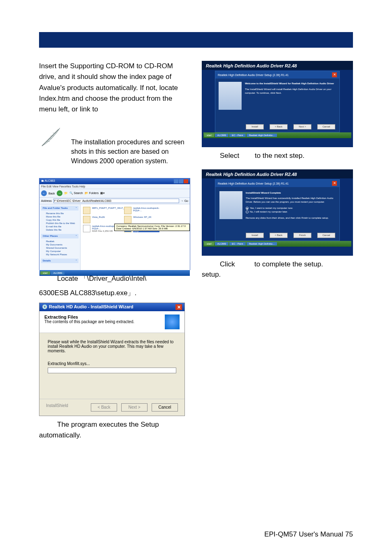  Describe the element at coordinates (60, 241) in the screenshot. I see `sidebar-item: Realtek` at that location.